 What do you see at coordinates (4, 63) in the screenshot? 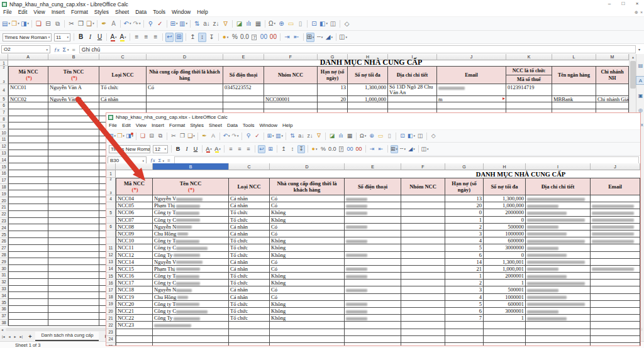
I see `row-header: 1` at bounding box center [4, 63].